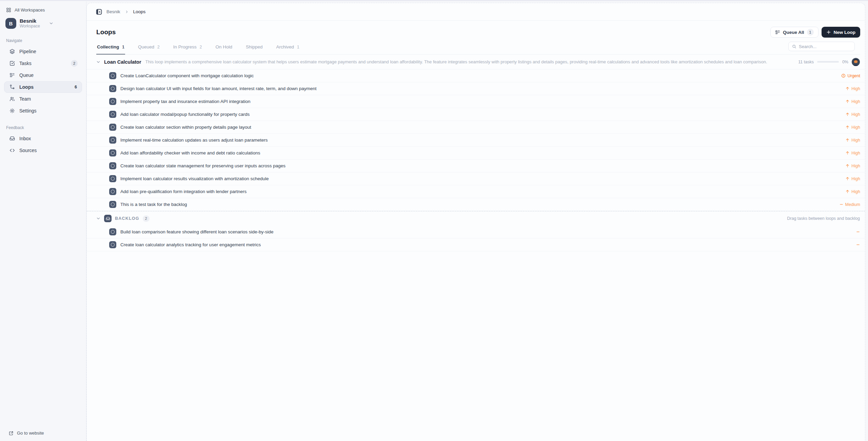  Describe the element at coordinates (140, 12) in the screenshot. I see `breadcrumb-page: Loops` at that location.